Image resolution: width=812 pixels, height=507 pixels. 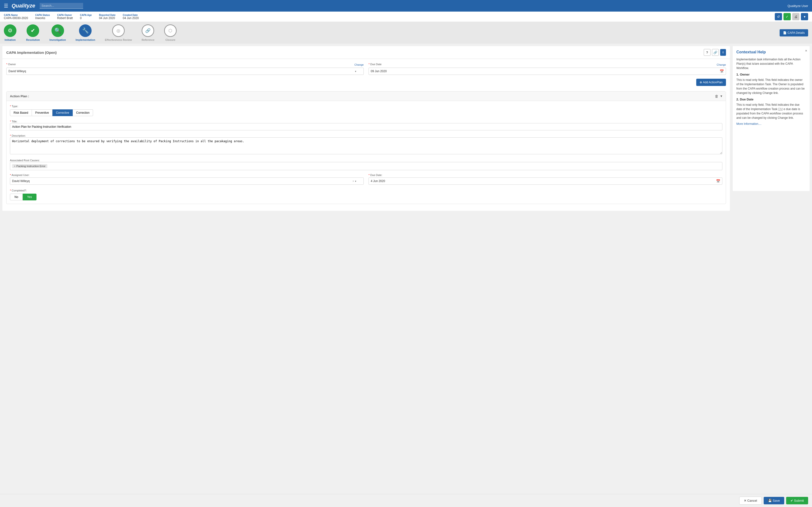 I want to click on step-reference: 🔗 Reference, so click(x=148, y=33).